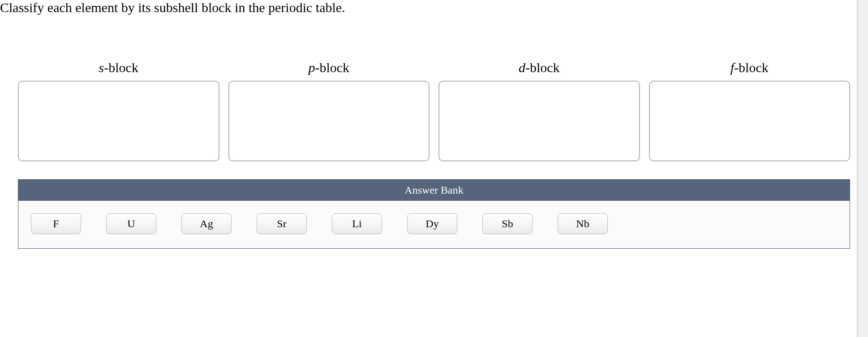 This screenshot has width=868, height=337. Describe the element at coordinates (282, 224) in the screenshot. I see `answer-chip-Sr: Sr` at that location.